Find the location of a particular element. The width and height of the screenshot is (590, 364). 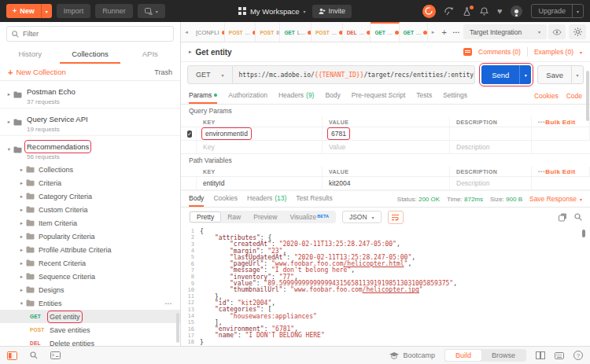

open-tab-7: GET... is located at coordinates (385, 31).